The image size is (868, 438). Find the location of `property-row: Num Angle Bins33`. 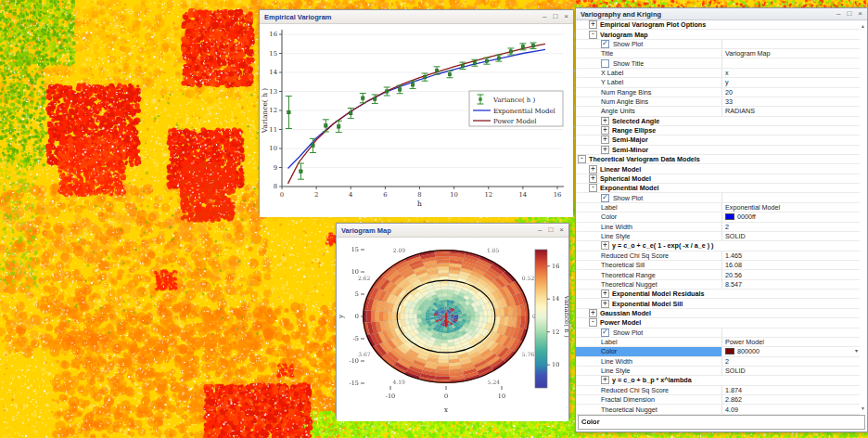

property-row: Num Angle Bins33 is located at coordinates (718, 102).